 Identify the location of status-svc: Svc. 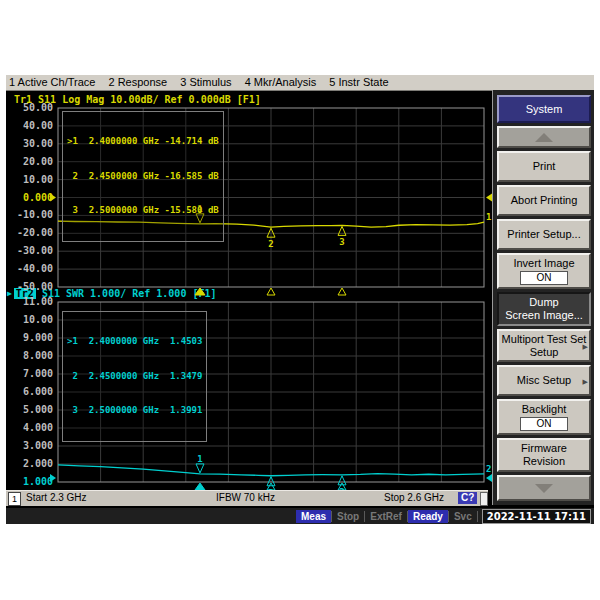
(463, 516).